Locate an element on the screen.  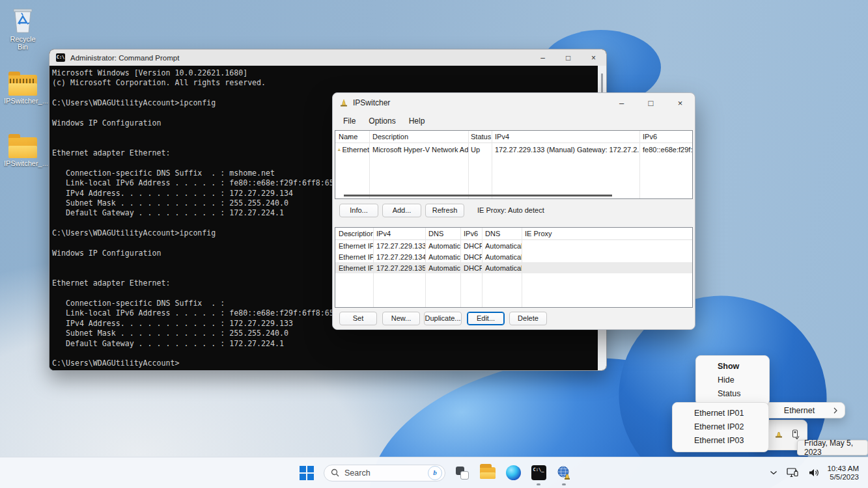
recycle-bin-icon is located at coordinates (23, 19).